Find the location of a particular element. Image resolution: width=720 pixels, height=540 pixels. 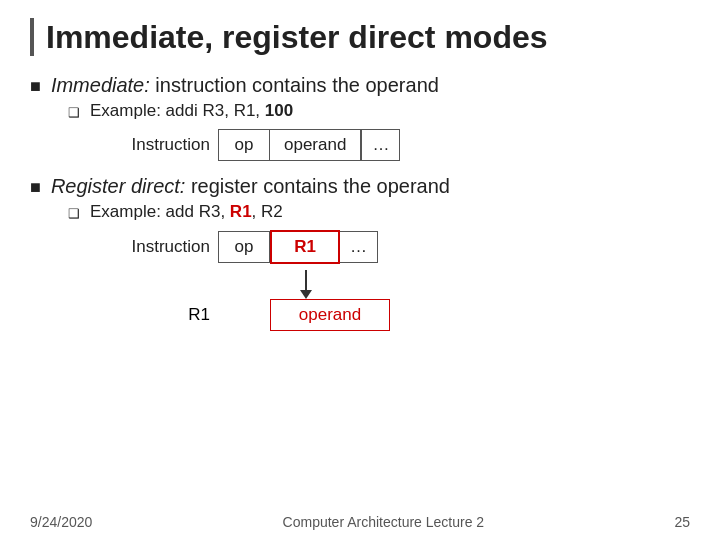

slide-title: Immediate, register direct modes is located at coordinates (360, 37).